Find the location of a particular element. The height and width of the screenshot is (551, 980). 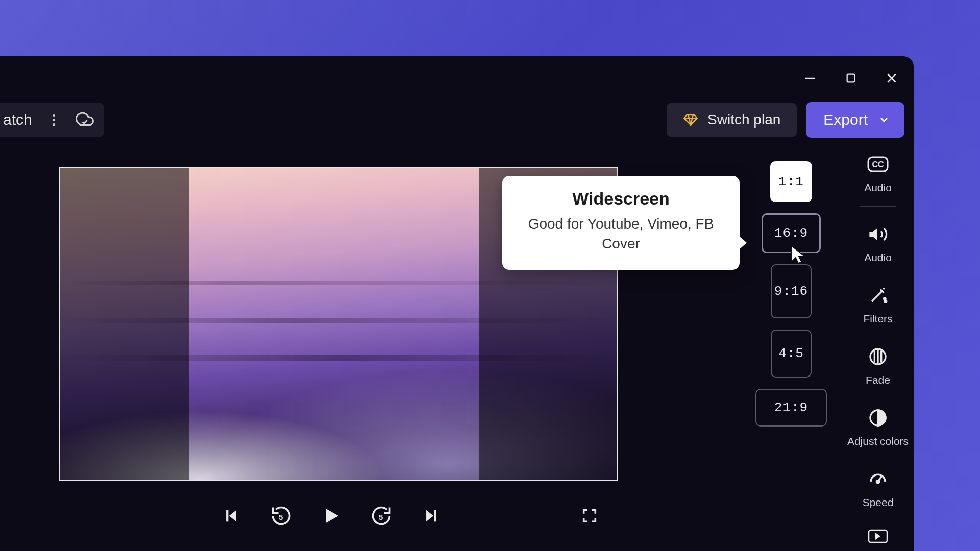

close-button is located at coordinates (892, 78).